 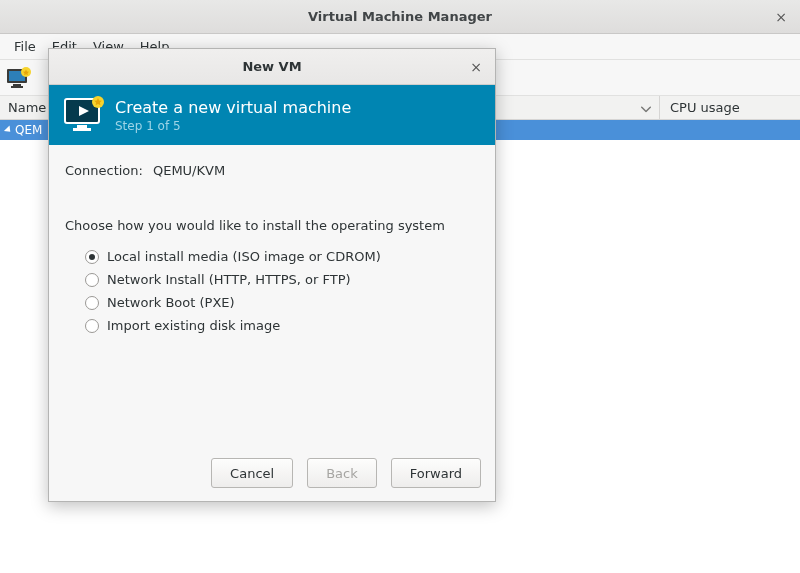 What do you see at coordinates (646, 108) in the screenshot?
I see `chevron-down-icon` at bounding box center [646, 108].